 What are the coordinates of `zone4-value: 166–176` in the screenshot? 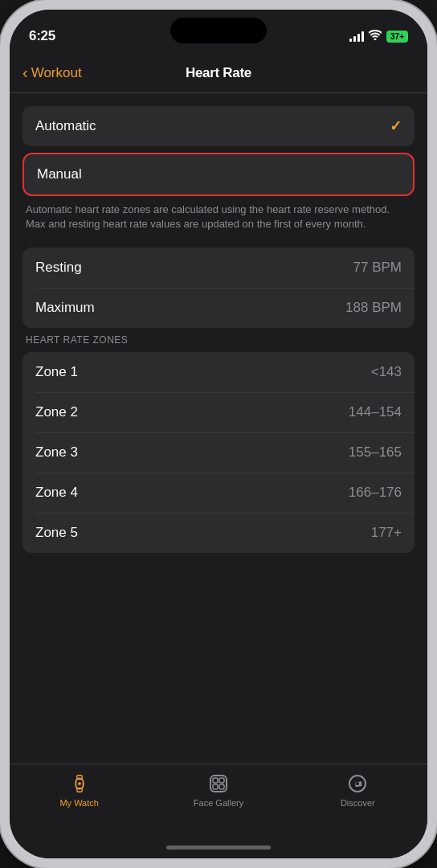 It's located at (375, 493).